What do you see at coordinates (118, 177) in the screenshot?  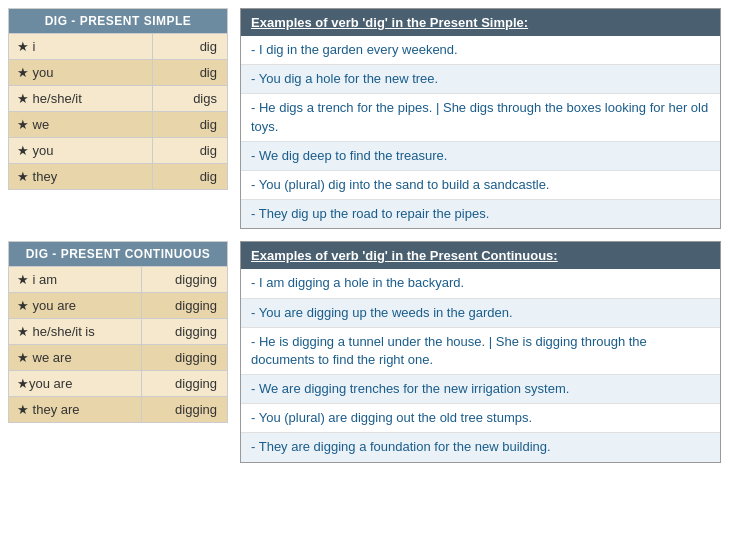 I see `table-row: ★ theydig` at bounding box center [118, 177].